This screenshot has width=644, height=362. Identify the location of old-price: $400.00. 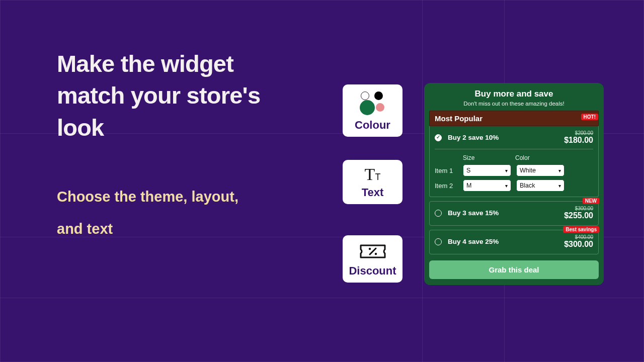
(579, 237).